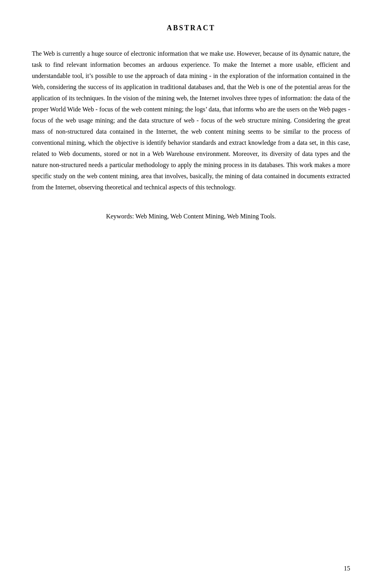 The height and width of the screenshot is (588, 382). I want to click on abstract-title: ABSTRACT, so click(191, 28).